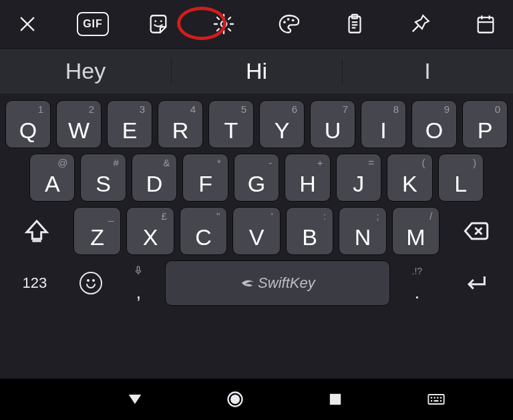  I want to click on key-r: 4R, so click(180, 124).